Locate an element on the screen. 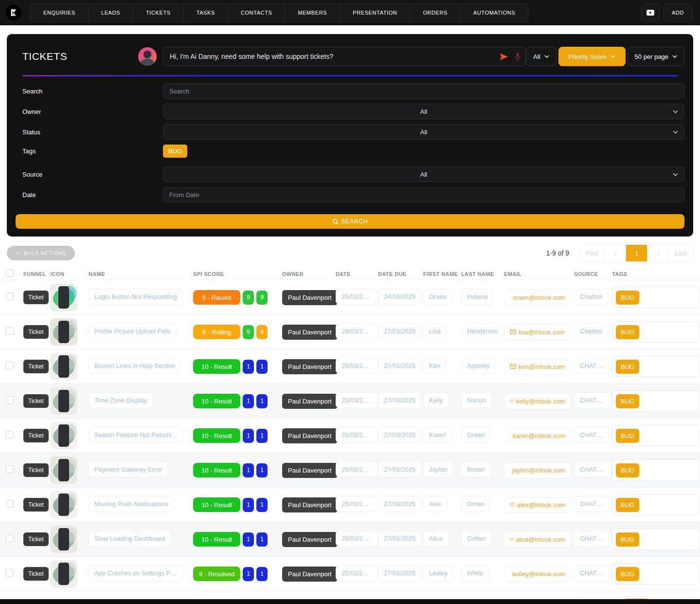 The width and height of the screenshot is (700, 604). nav-item-presentation: PRESENTATION is located at coordinates (375, 13).